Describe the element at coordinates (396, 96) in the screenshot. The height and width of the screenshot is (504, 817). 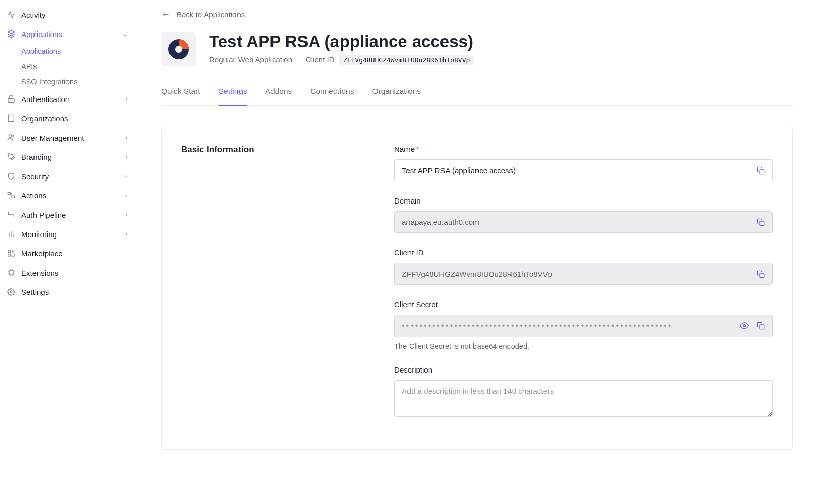
I see `tab-organizations: Organizations` at that location.